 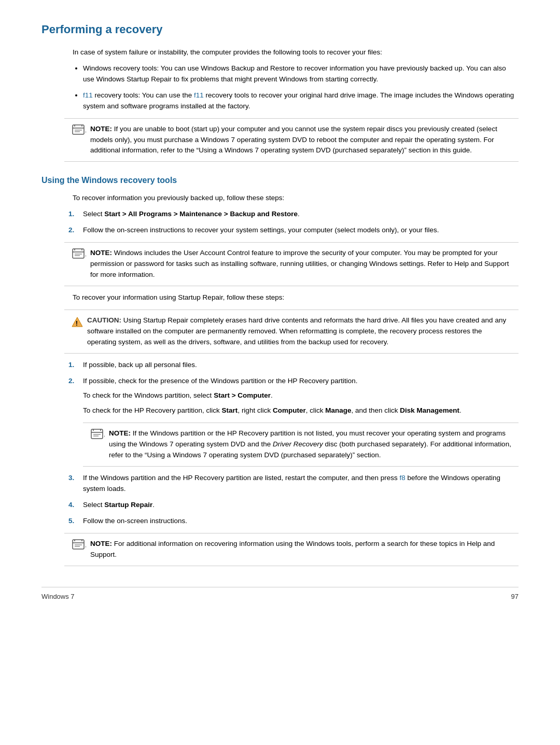 I want to click on note-icon-inner: ✎, so click(x=97, y=435).